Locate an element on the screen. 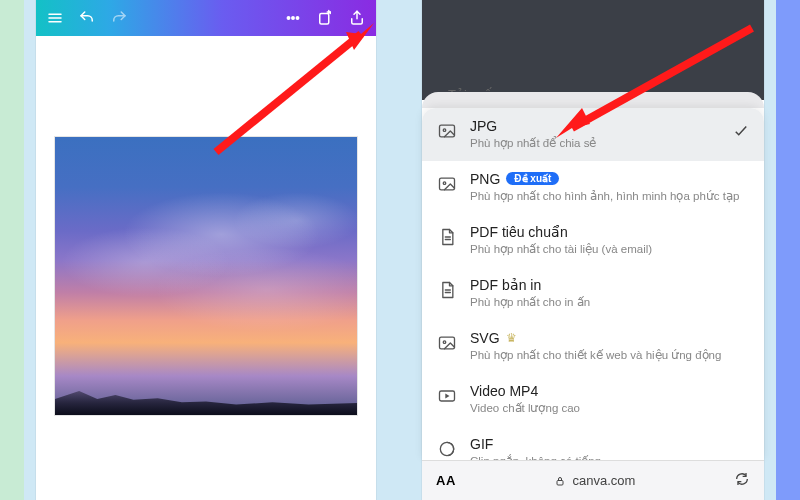 This screenshot has width=800, height=500. option-svg: SVG ♛ Phù hợp nhất cho thiết kế web và h… is located at coordinates (593, 346).